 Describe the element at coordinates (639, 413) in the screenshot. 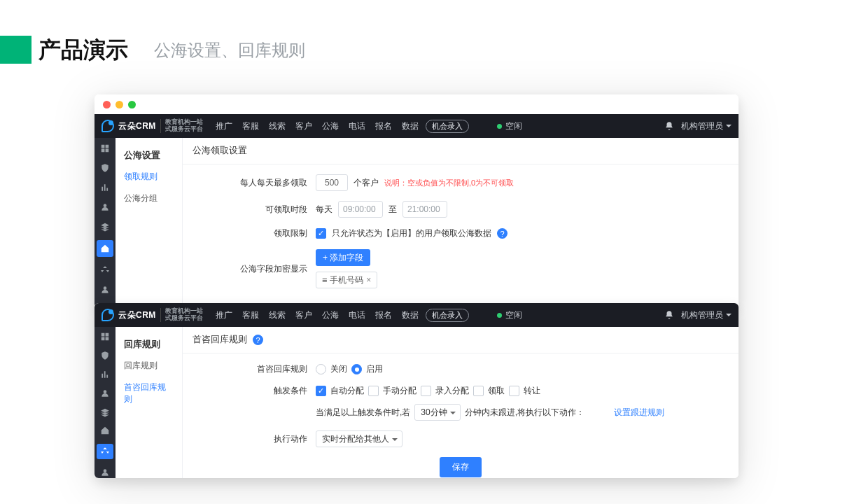

I see `link-followup-rules: 设置跟进规则` at that location.